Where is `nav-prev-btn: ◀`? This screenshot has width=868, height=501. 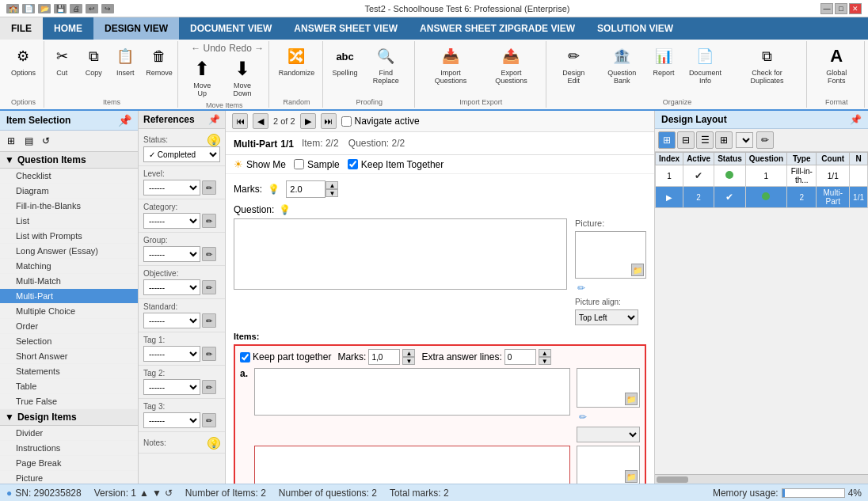 nav-prev-btn: ◀ is located at coordinates (261, 121).